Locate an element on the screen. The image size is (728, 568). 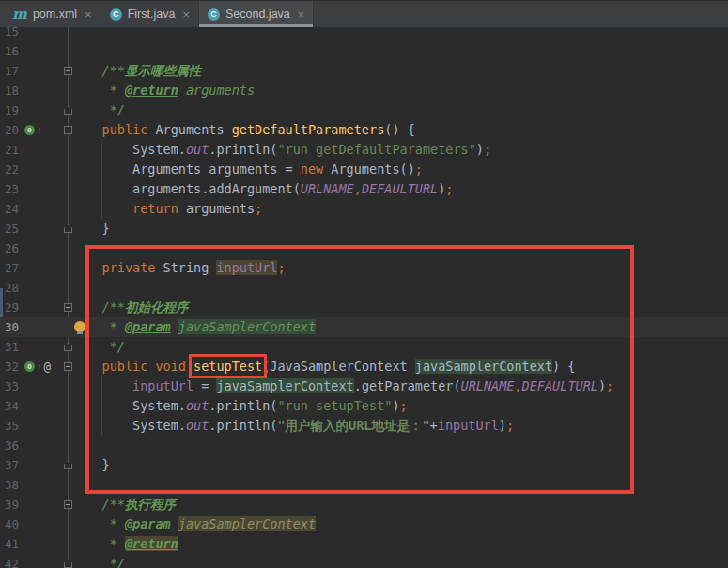
code-line: 35 System.out.println("用户输入的URL地址是："+inp… is located at coordinates (364, 426).